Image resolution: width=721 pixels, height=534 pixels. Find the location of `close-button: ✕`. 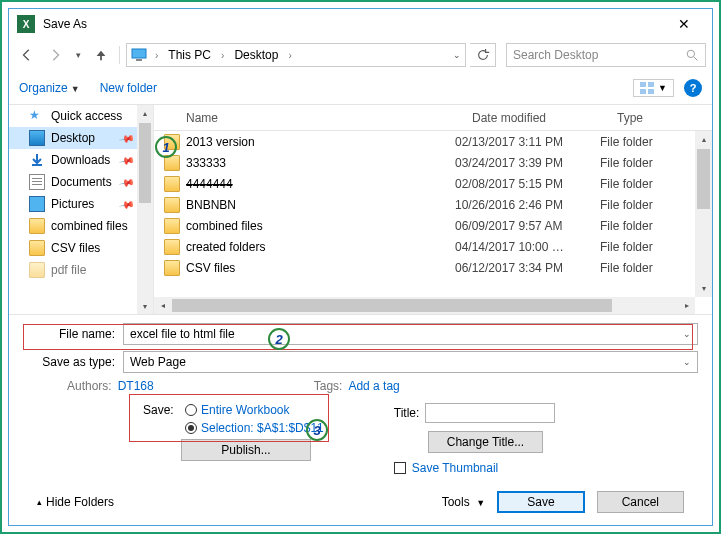

close-button: ✕ is located at coordinates (684, 24).